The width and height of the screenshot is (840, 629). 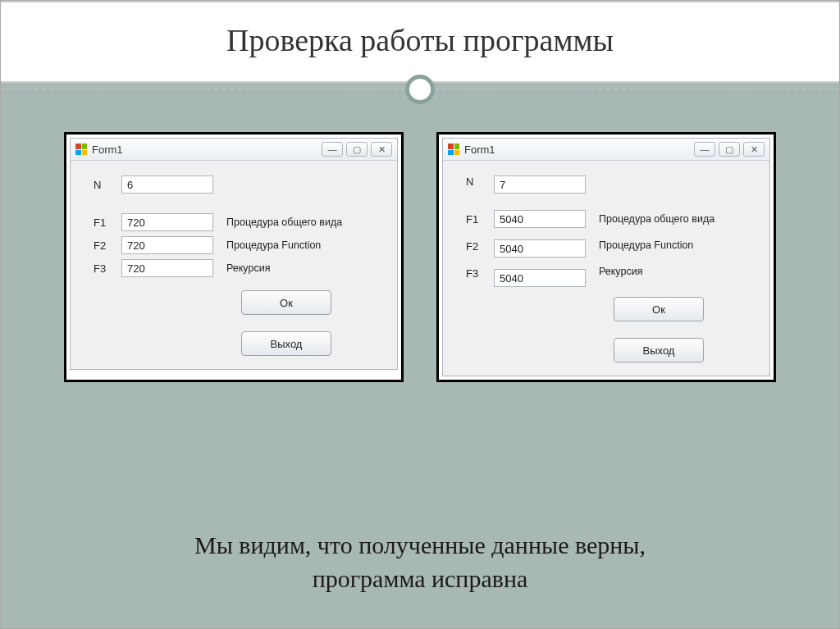 I want to click on slide-caption: Мы видим, что полученные данные верны, п…, so click(x=420, y=563).